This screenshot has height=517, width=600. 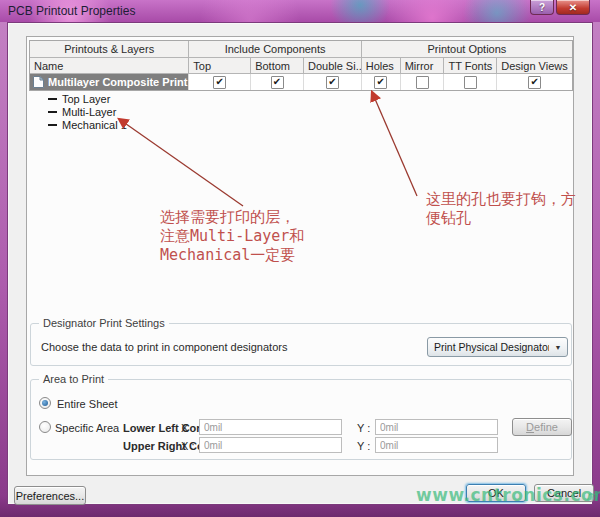 What do you see at coordinates (220, 82) in the screenshot?
I see `checkbox-top: ✔` at bounding box center [220, 82].